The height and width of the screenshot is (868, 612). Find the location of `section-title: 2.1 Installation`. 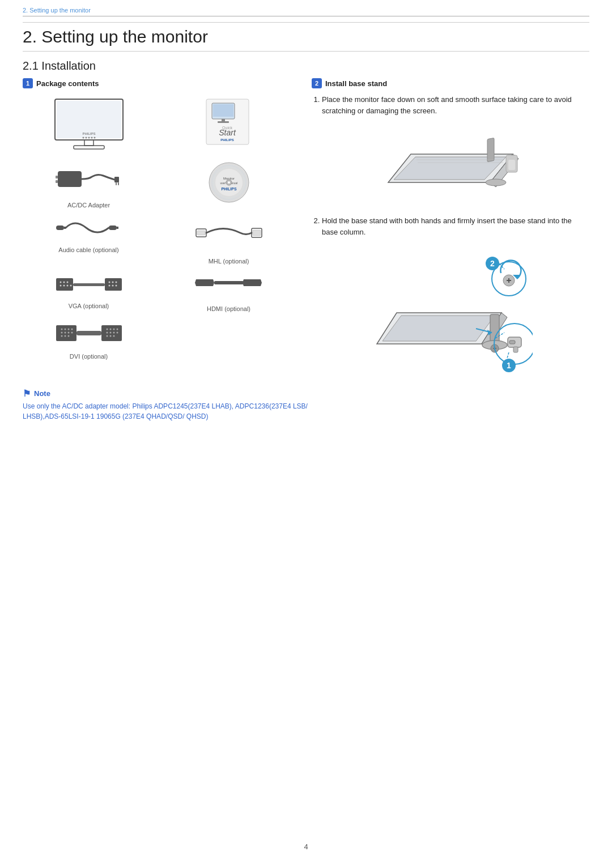

section-title: 2.1 Installation is located at coordinates (306, 65).